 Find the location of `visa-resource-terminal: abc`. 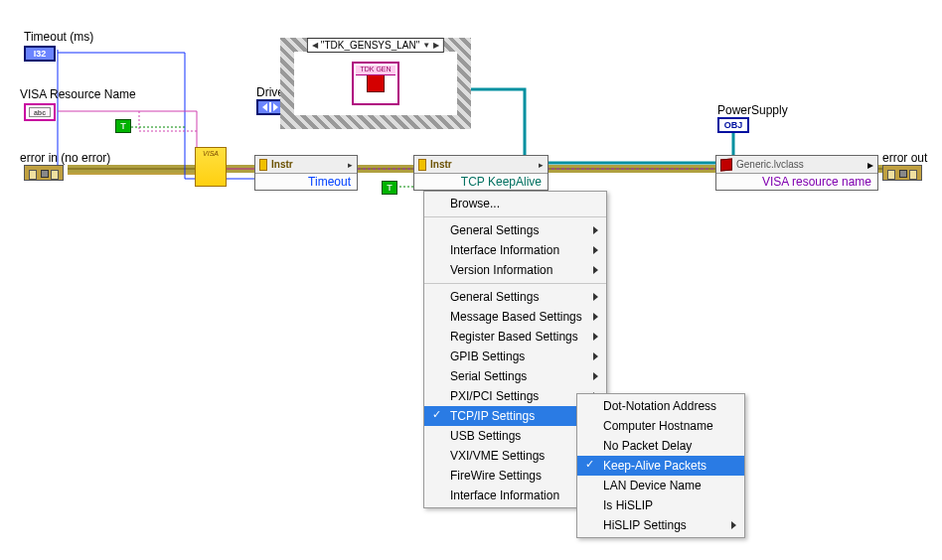

visa-resource-terminal: abc is located at coordinates (40, 112).